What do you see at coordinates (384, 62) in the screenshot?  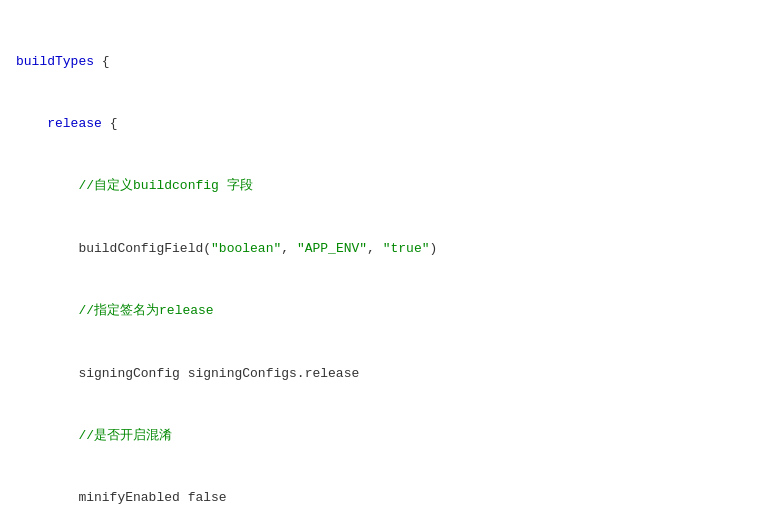 I see `line-1: buildTypes {` at bounding box center [384, 62].